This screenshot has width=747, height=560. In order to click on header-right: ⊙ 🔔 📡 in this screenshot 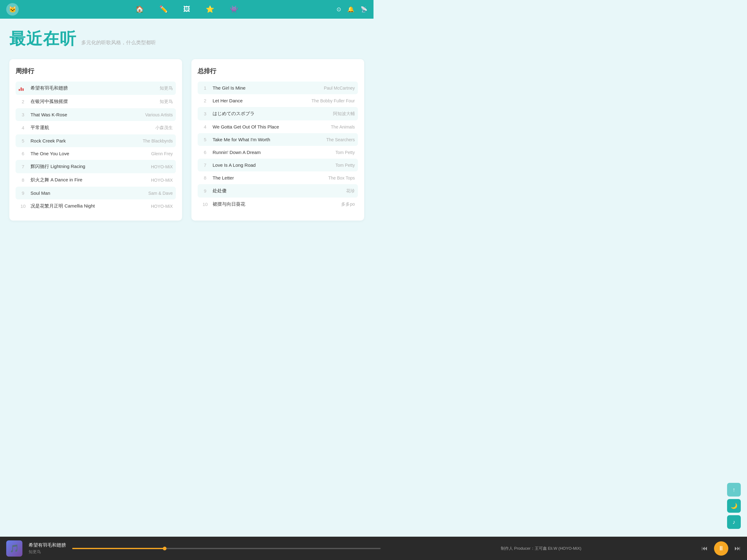, I will do `click(352, 9)`.